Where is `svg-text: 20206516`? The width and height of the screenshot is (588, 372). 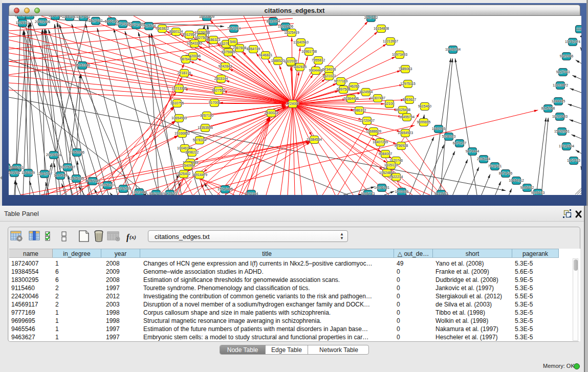
svg-text: 20206516 is located at coordinates (54, 155).